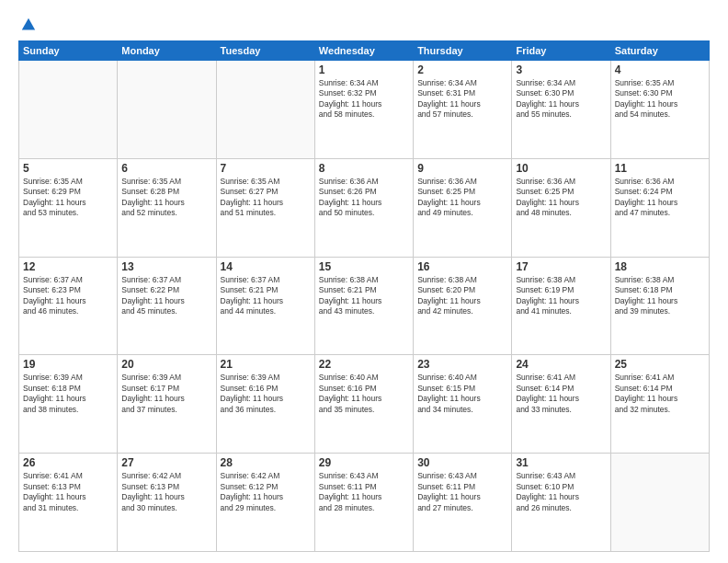  Describe the element at coordinates (462, 463) in the screenshot. I see `day-number: 30` at that location.